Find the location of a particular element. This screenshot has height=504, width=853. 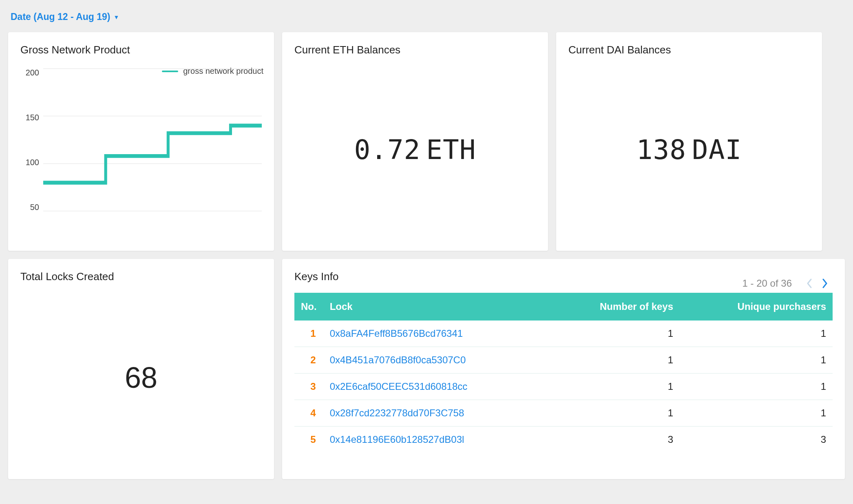

chevron-left-icon is located at coordinates (809, 283).